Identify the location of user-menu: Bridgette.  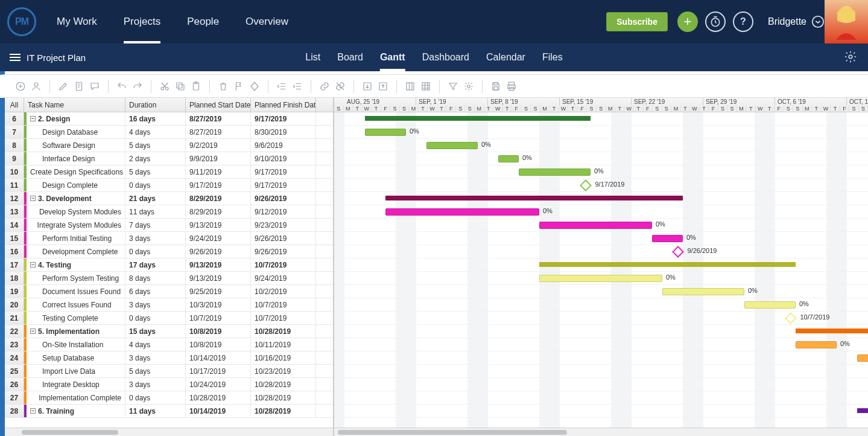
(796, 22).